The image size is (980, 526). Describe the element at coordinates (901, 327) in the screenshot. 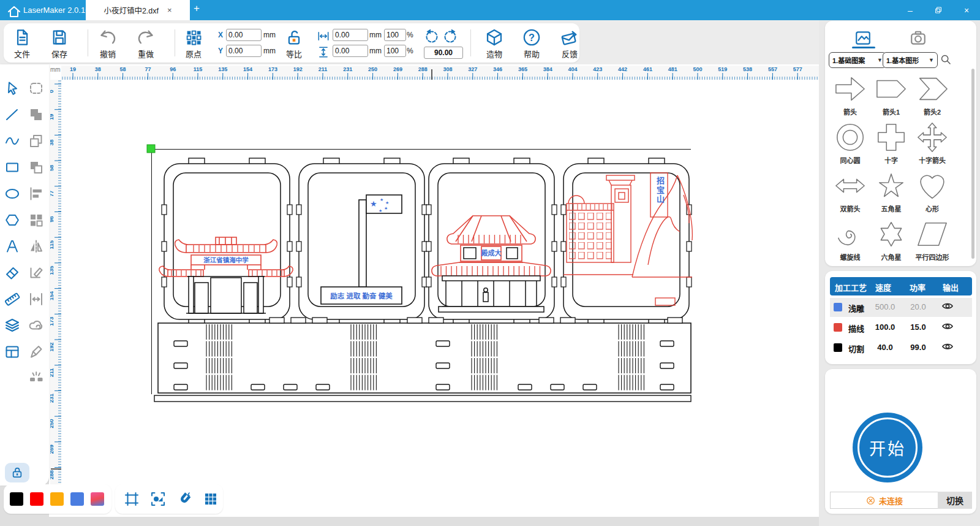

I see `process-row-2: 描线 100.0 15.0` at that location.